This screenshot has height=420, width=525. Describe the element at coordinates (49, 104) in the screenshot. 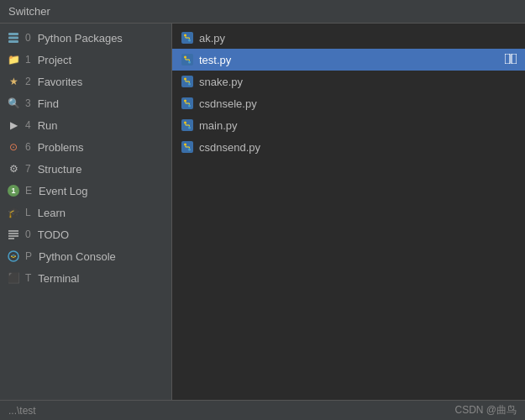

I see `sidebar-label-find: Find` at that location.